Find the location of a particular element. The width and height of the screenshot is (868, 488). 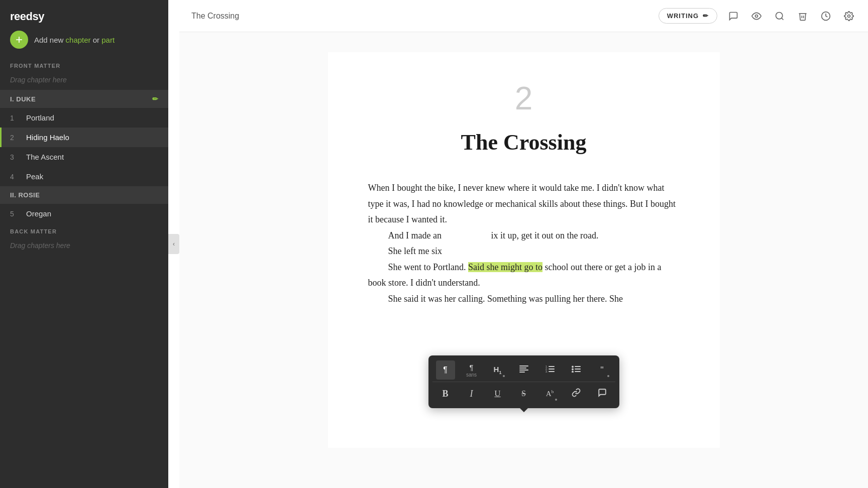

writing-mode-button: WRITING ✏ is located at coordinates (688, 16).